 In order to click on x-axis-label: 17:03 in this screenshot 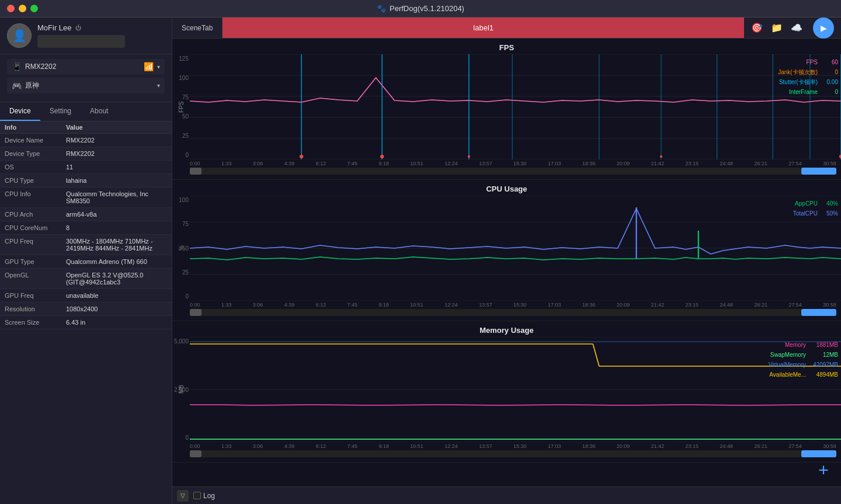, I will do `click(555, 164)`.